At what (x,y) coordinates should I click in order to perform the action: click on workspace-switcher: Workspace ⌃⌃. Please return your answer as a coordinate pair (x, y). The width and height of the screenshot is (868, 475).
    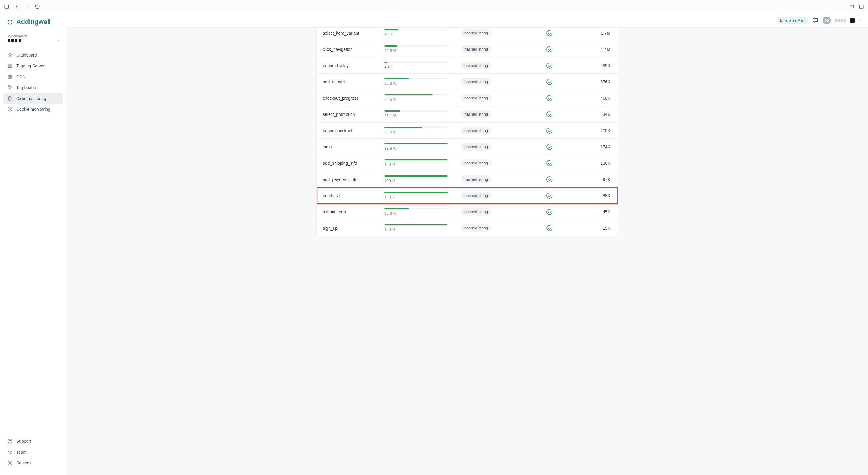
    Looking at the image, I should click on (33, 40).